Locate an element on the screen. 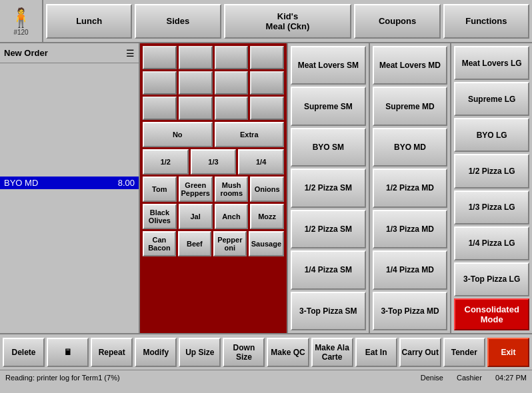 The image size is (532, 393). topping-tom: Tom is located at coordinates (160, 189).